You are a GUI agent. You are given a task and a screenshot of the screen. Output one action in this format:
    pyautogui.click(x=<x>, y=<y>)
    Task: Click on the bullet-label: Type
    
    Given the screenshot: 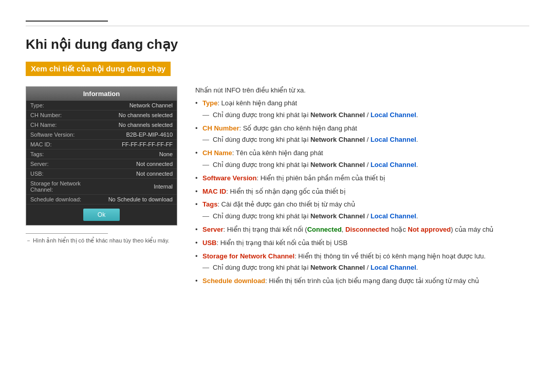 What is the action you would take?
    pyautogui.click(x=210, y=103)
    